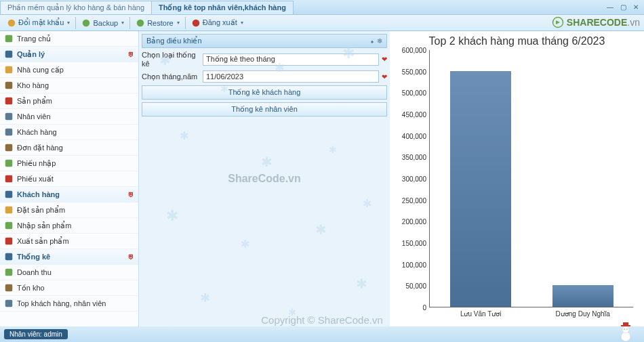 This screenshot has height=342, width=644. What do you see at coordinates (217, 23) in the screenshot?
I see `logout-button: Đăng xuất▾` at bounding box center [217, 23].